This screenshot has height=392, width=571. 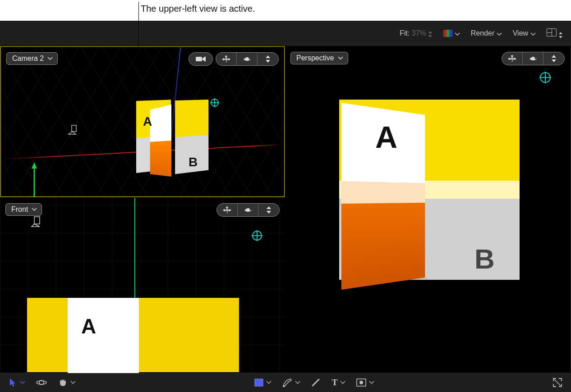 I want to click on camera-selector: Camera 2, so click(x=32, y=59).